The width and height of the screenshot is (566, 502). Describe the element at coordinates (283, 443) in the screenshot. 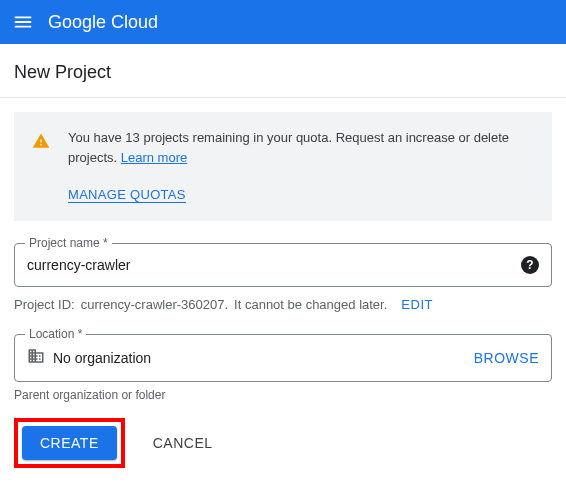

I see `action-buttons: CREATE CANCEL` at that location.